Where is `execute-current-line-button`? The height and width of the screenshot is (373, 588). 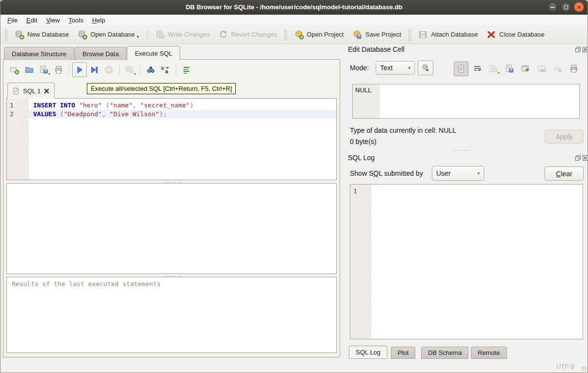 execute-current-line-button is located at coordinates (94, 70).